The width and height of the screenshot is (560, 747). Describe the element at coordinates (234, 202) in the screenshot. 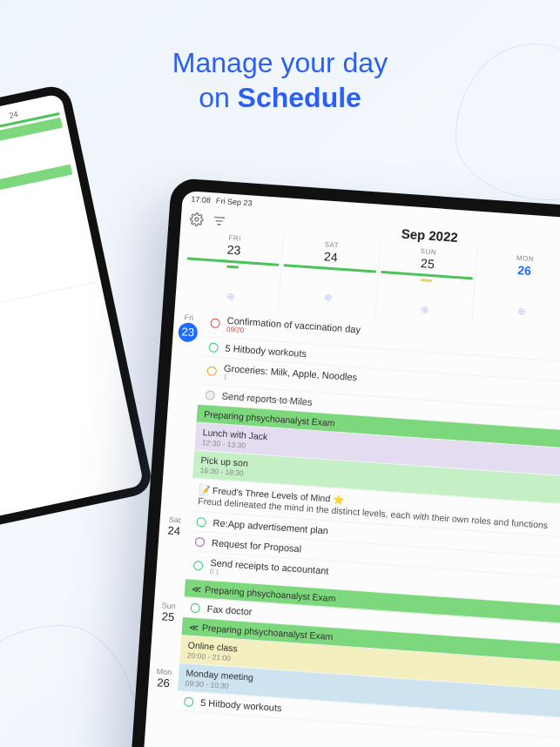

I see `status-date: Fri Sep 23` at that location.